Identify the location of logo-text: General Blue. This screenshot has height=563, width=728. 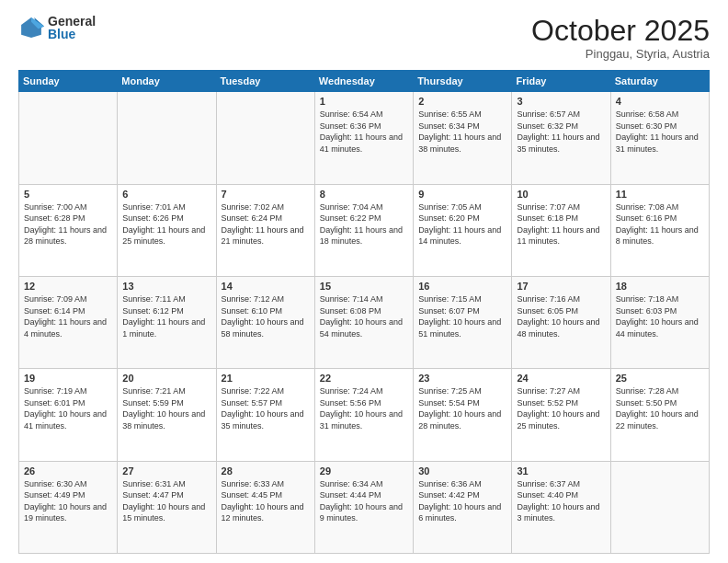
(72, 28).